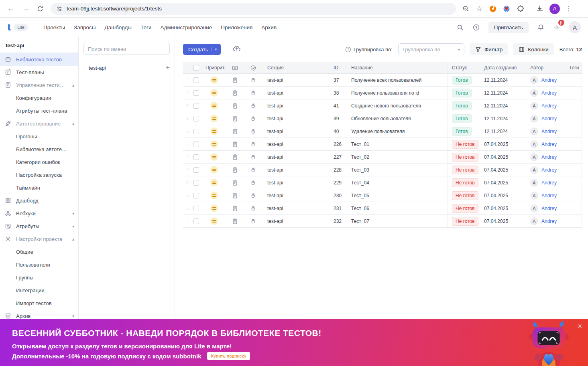 The image size is (588, 366). What do you see at coordinates (237, 49) in the screenshot?
I see `import-upload-icon` at bounding box center [237, 49].